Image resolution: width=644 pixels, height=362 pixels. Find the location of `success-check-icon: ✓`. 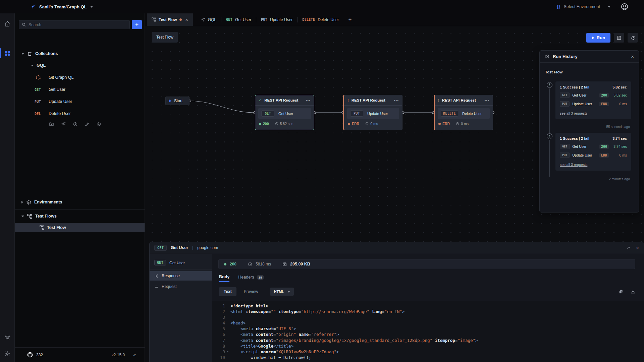

success-check-icon: ✓ is located at coordinates (260, 101).